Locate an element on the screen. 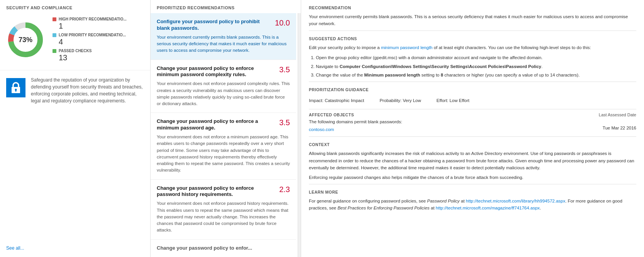  rec-item-0: Configure your password policy to prohib… is located at coordinates (223, 36).